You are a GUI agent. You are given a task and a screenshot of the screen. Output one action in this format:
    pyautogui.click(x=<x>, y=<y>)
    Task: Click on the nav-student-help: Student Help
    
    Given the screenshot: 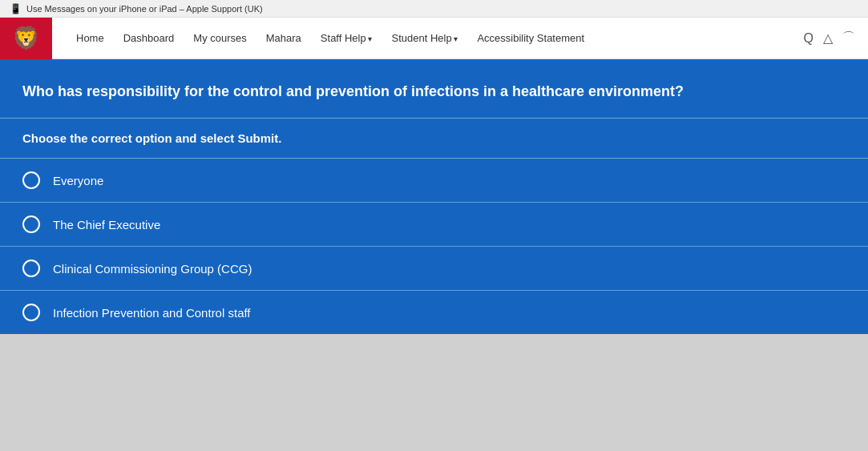 What is the action you would take?
    pyautogui.click(x=425, y=38)
    